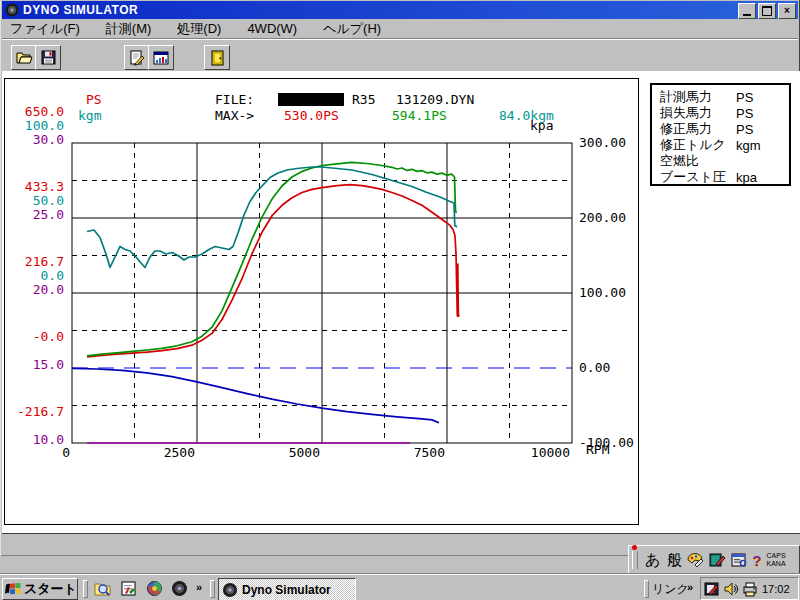 The width and height of the screenshot is (800, 600). Describe the element at coordinates (41, 453) in the screenshot. I see `x-axis-rpm-label: 0` at that location.